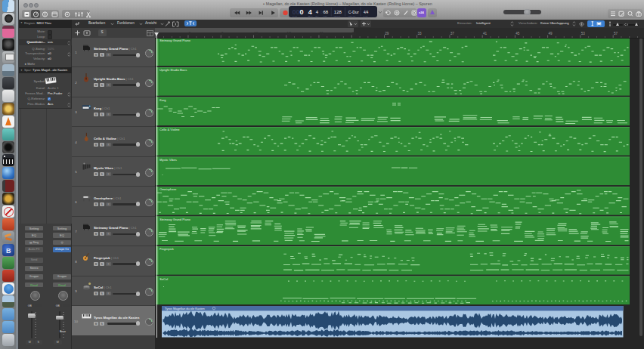 The height and width of the screenshot is (349, 644). What do you see at coordinates (168, 189) in the screenshot?
I see `svg-text: Omnisphere` at bounding box center [168, 189].